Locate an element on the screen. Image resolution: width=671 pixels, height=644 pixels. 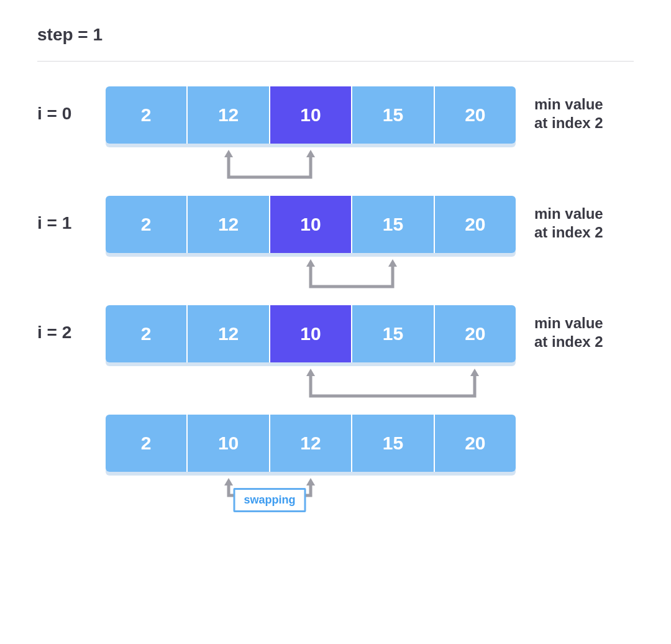
swap-badge: swapping is located at coordinates (270, 500).